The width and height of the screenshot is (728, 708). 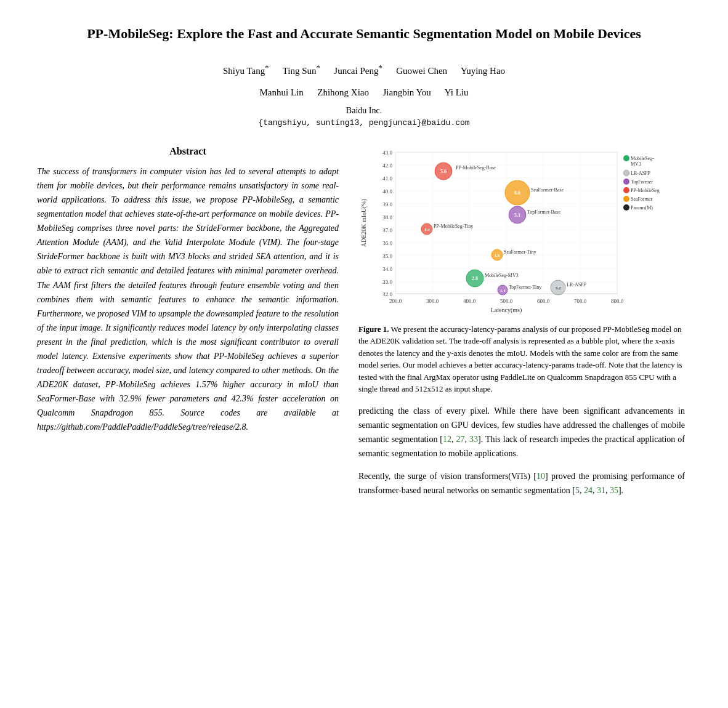 What do you see at coordinates (364, 111) in the screenshot?
I see `affiliation: Baidu Inc.` at bounding box center [364, 111].